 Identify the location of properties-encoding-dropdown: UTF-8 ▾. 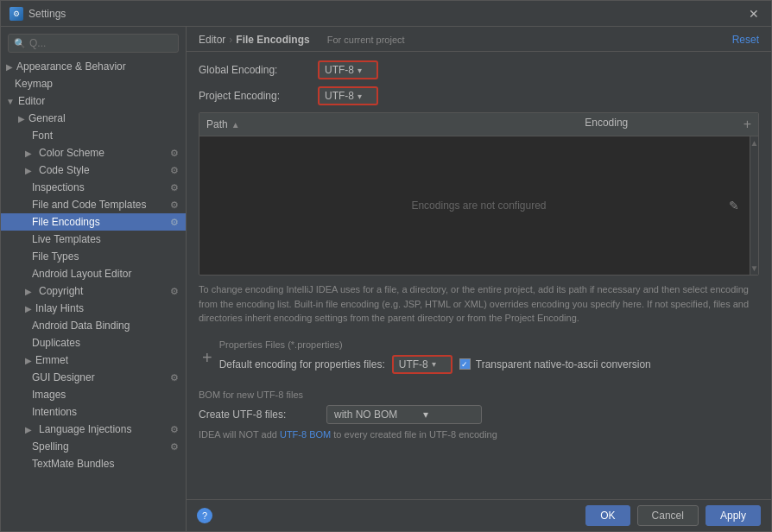
(422, 364).